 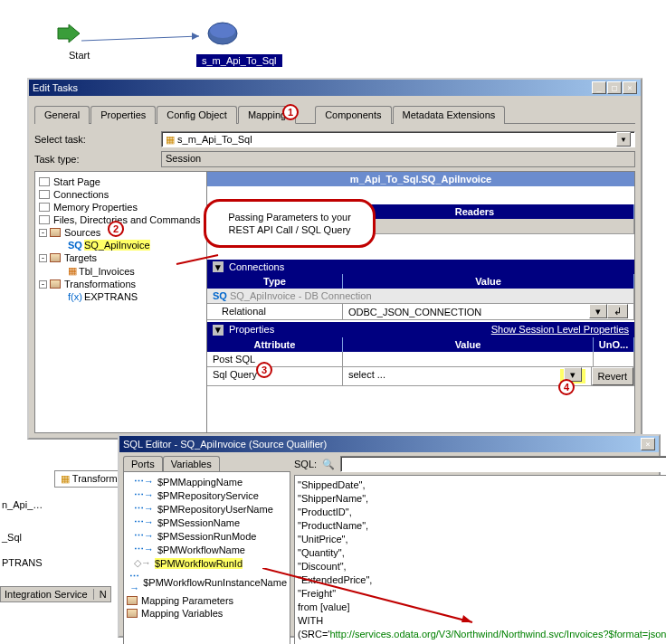 What do you see at coordinates (275, 376) in the screenshot?
I see `prop-sqlquery: Sql Query` at bounding box center [275, 376].